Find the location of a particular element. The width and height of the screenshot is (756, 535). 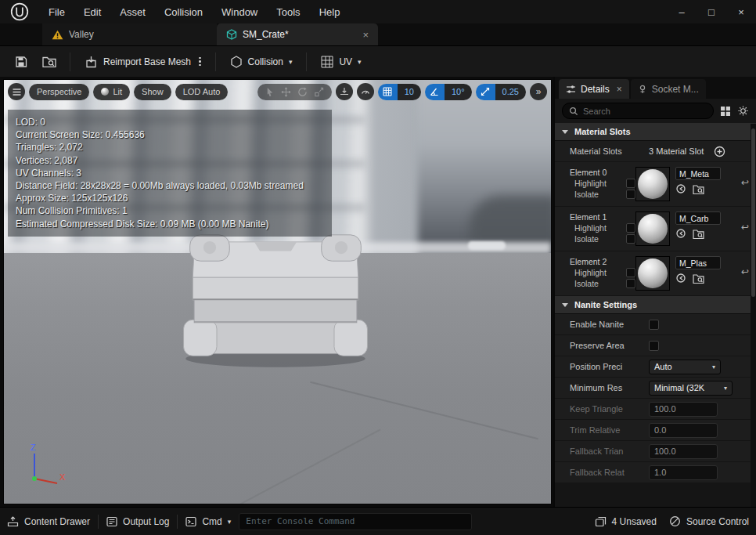

output-log-label: Output Log is located at coordinates (146, 522).